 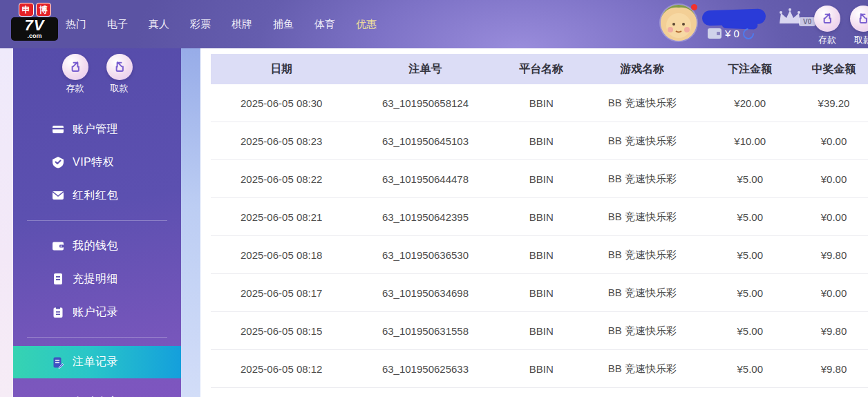 What do you see at coordinates (539, 293) in the screenshot?
I see `table-row: 2025-06-05 08:1763_101950634698BBINBB 竞速…` at bounding box center [539, 293].